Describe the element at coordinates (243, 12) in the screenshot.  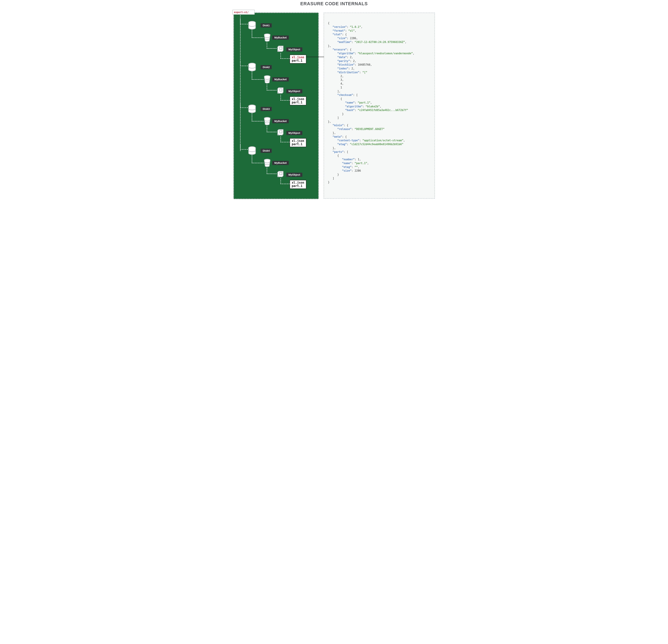
I see `export-root-label: export-x1/` at that location.